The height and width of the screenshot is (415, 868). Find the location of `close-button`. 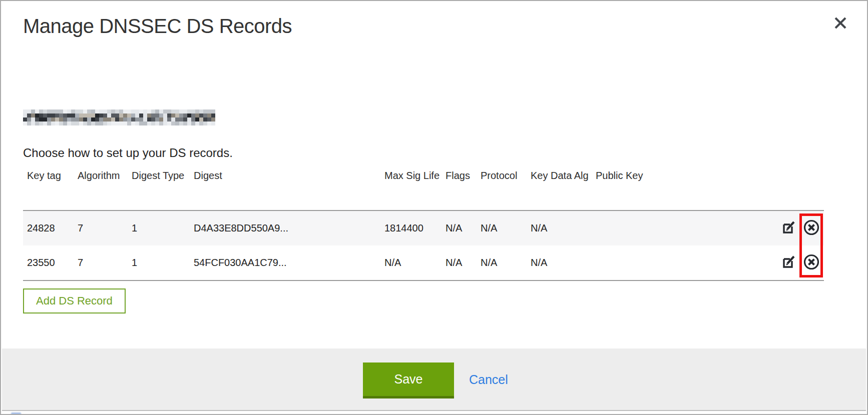

close-button is located at coordinates (840, 24).